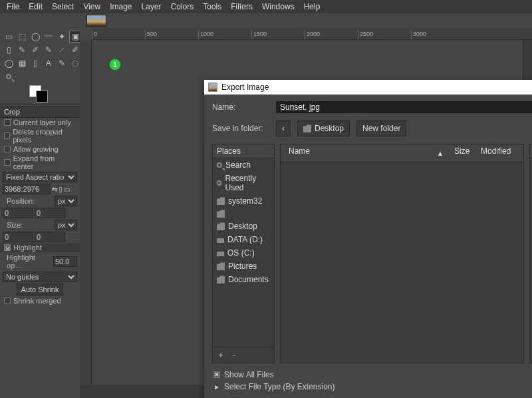 The height and width of the screenshot is (398, 532). I want to click on places-item-desktop: Desktop, so click(243, 226).